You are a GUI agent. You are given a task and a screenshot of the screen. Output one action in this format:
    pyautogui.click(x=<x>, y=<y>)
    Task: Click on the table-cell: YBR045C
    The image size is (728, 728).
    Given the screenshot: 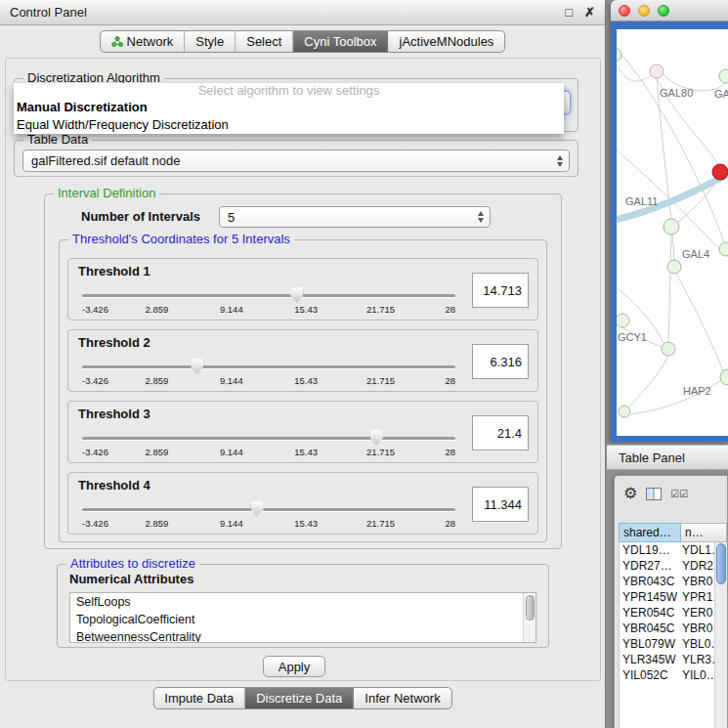 What is the action you would take?
    pyautogui.click(x=650, y=628)
    